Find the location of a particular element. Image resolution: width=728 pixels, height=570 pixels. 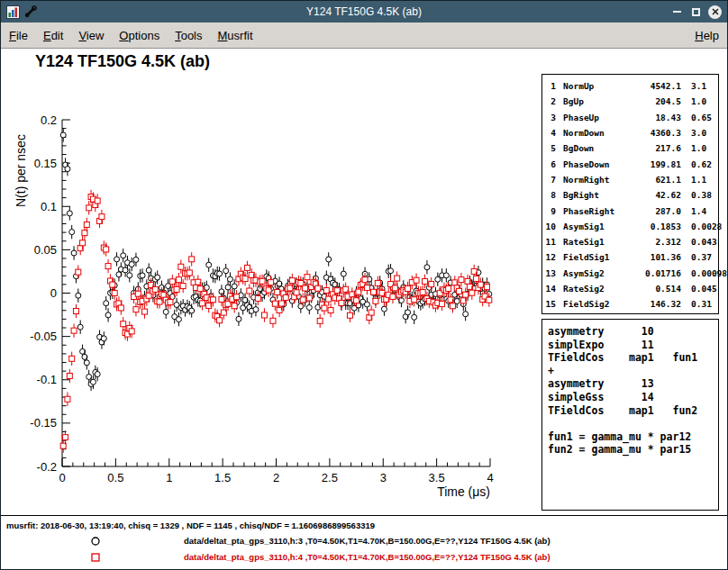

parameter-row: 11RateSig12.3120.043 is located at coordinates (631, 241).